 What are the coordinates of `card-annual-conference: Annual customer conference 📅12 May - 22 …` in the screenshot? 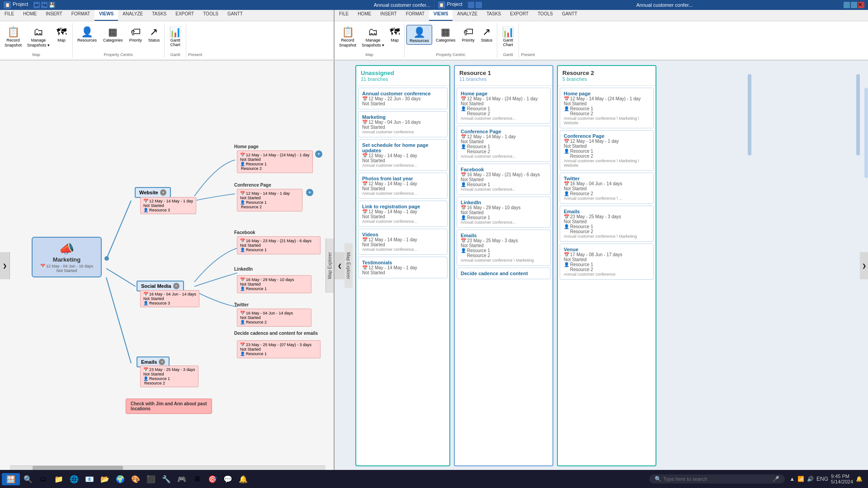 It's located at (403, 99).